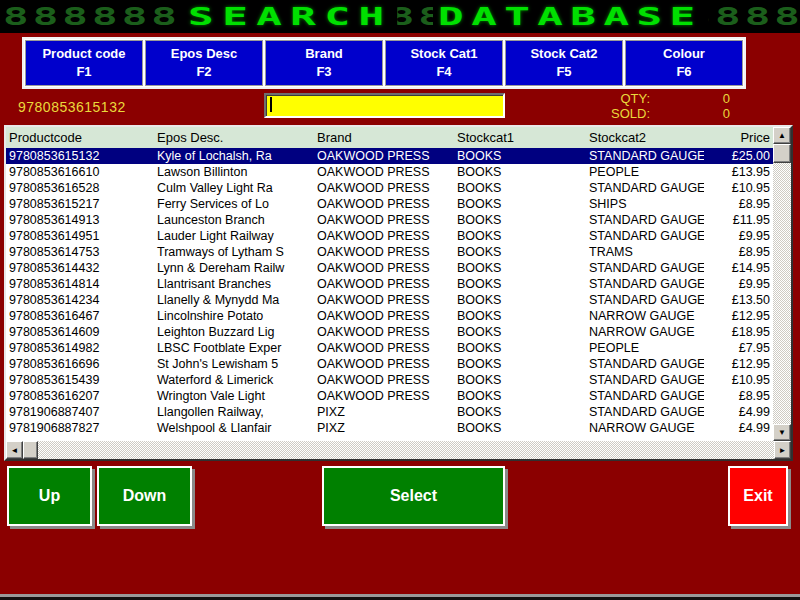 This screenshot has width=800, height=600. What do you see at coordinates (564, 63) in the screenshot?
I see `fkey-button-f5: Stock Cat2F5` at bounding box center [564, 63].